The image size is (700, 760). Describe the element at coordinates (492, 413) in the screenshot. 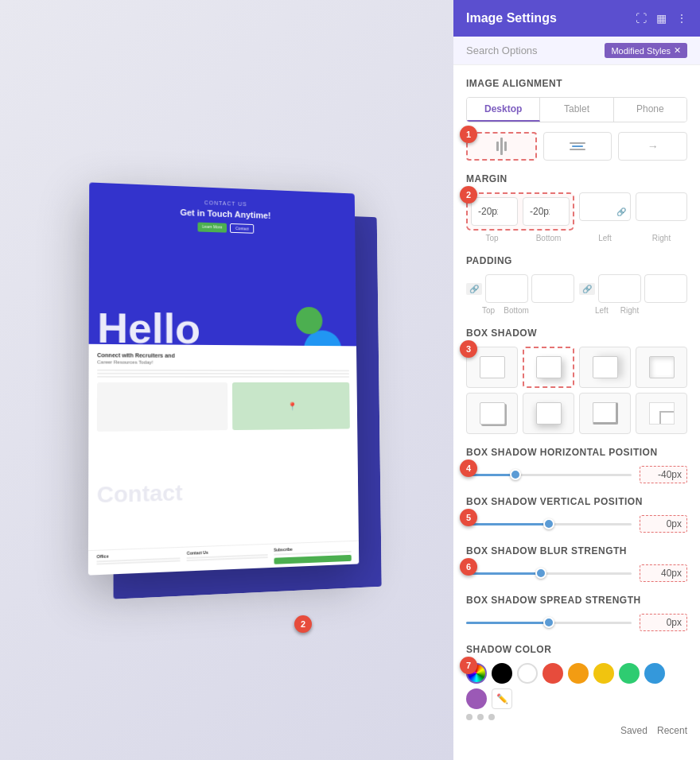

I see `shadow-bottom` at that location.